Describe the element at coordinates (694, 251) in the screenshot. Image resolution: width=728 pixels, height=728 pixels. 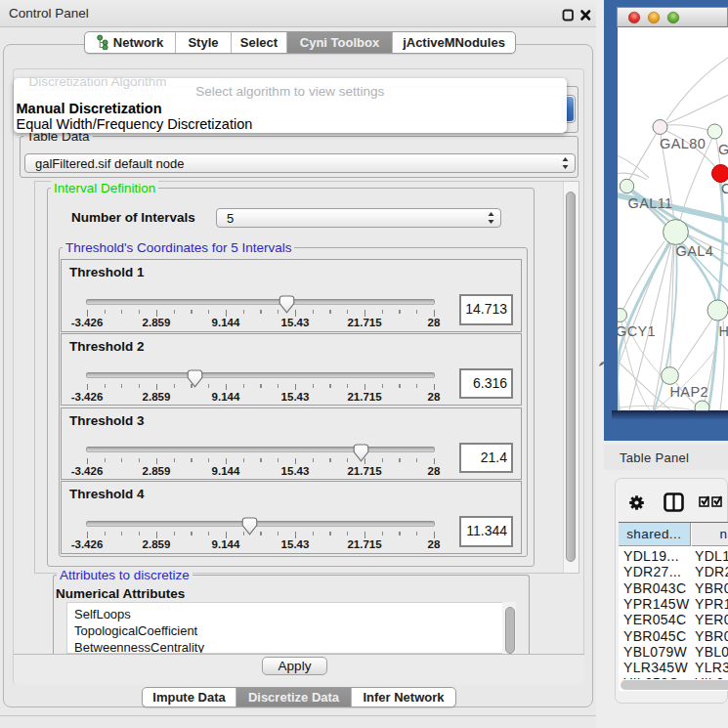
I see `svg-text: GAL4` at that location.